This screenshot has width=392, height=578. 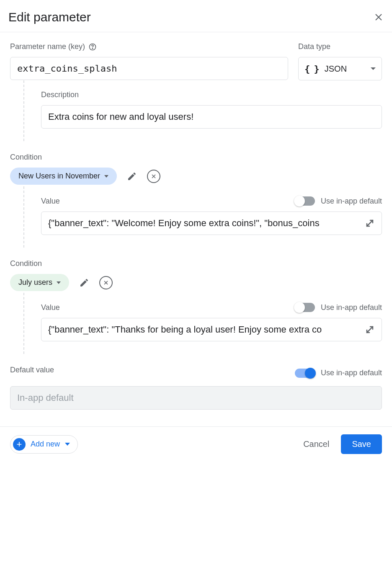 I want to click on default-value-label: Default value, so click(x=32, y=370).